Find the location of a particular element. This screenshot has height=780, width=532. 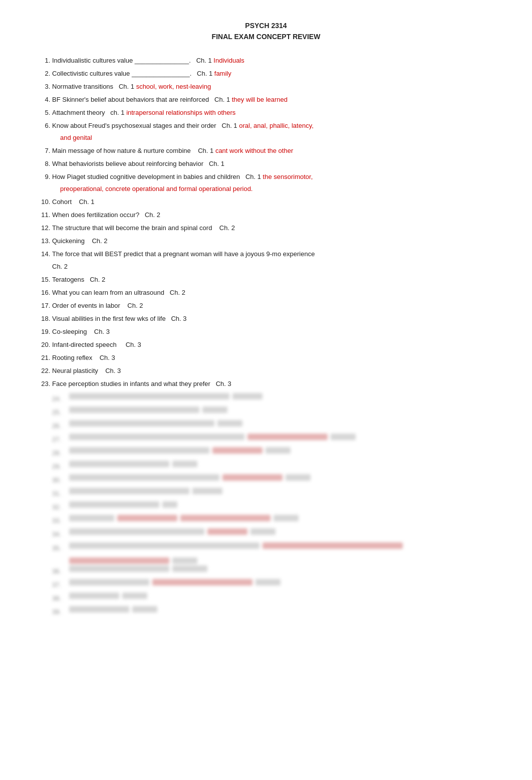

list-item: The force that will BEST predict that a … is located at coordinates (272, 260).